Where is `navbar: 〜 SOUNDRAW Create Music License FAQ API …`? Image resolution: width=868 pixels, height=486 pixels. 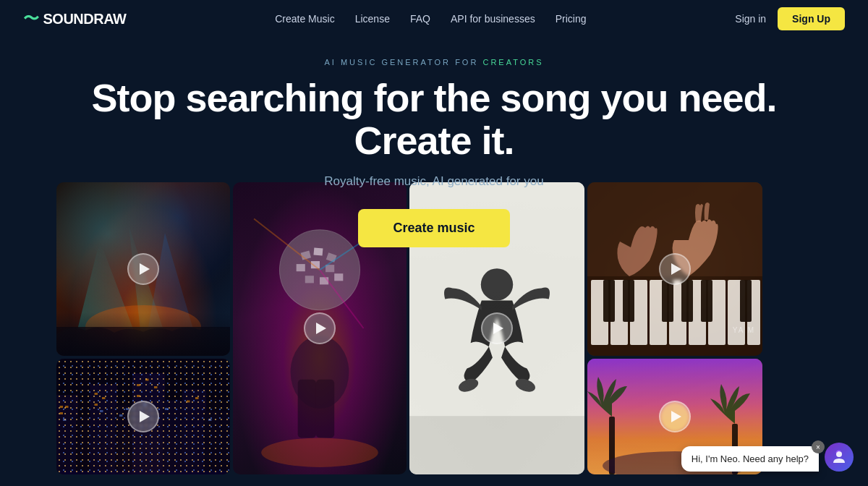
navbar: 〜 SOUNDRAW Create Music License FAQ API … is located at coordinates (434, 19).